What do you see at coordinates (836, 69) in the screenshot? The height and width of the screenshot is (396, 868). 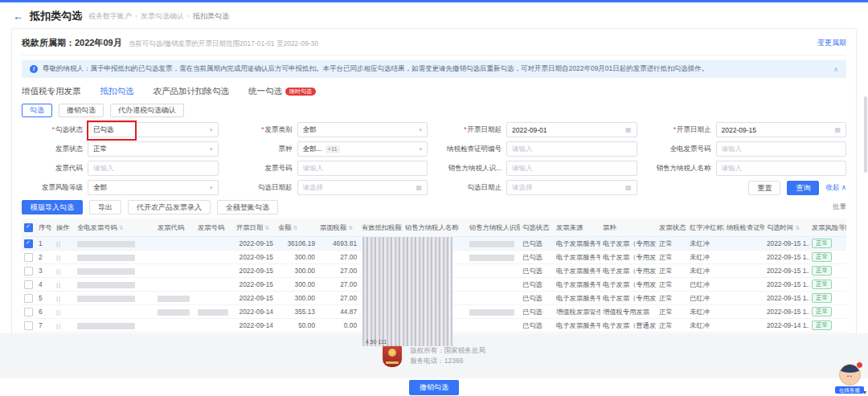 I see `banner-collapse-icon: ∧` at bounding box center [836, 69].